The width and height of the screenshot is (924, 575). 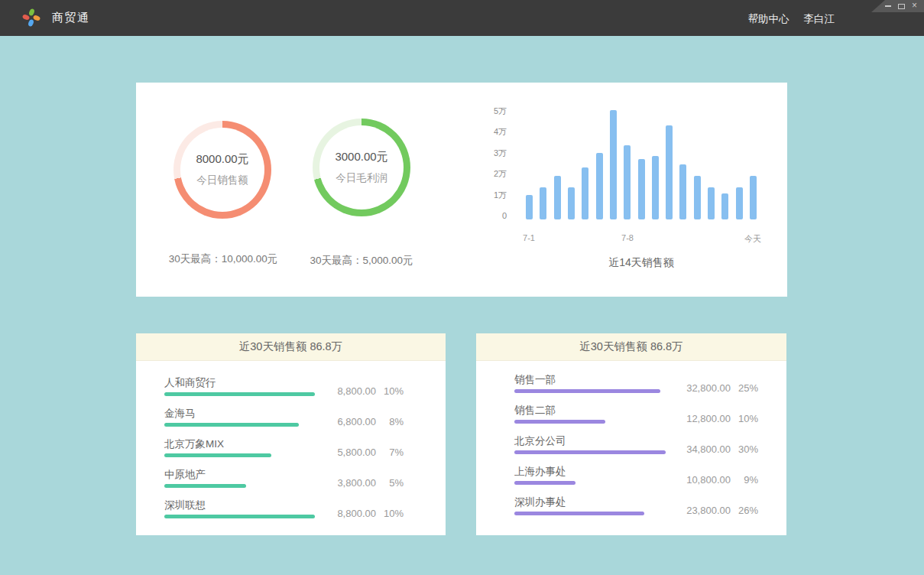 I want to click on bar-chart-y-axis: 5万 4万 3万 2万 1万 0, so click(x=474, y=164).